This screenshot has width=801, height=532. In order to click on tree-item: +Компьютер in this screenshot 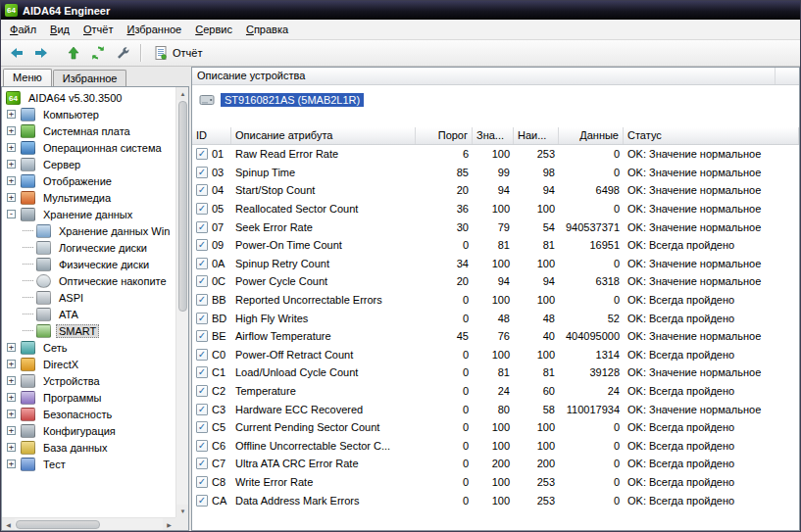, I will do `click(88, 114)`.